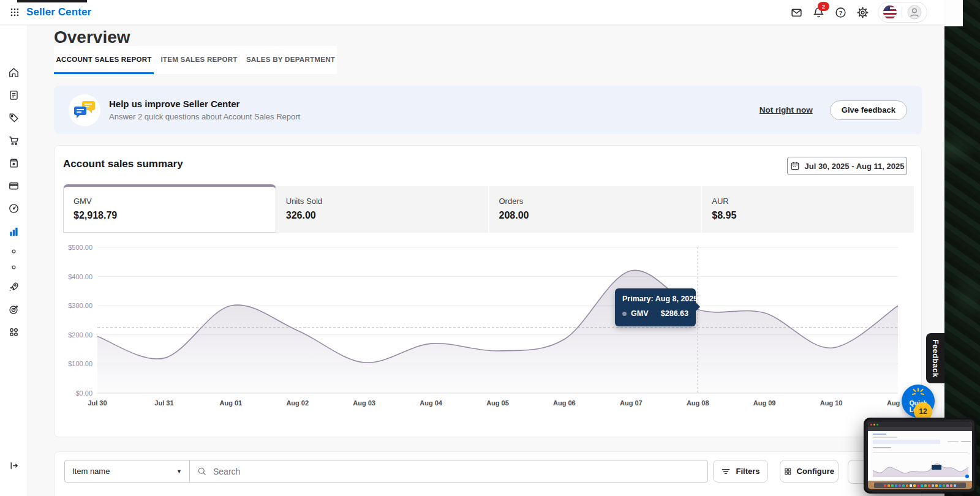 This screenshot has height=496, width=980. I want to click on item-filter-card: Item name ▼ Filters Configure, so click(488, 474).